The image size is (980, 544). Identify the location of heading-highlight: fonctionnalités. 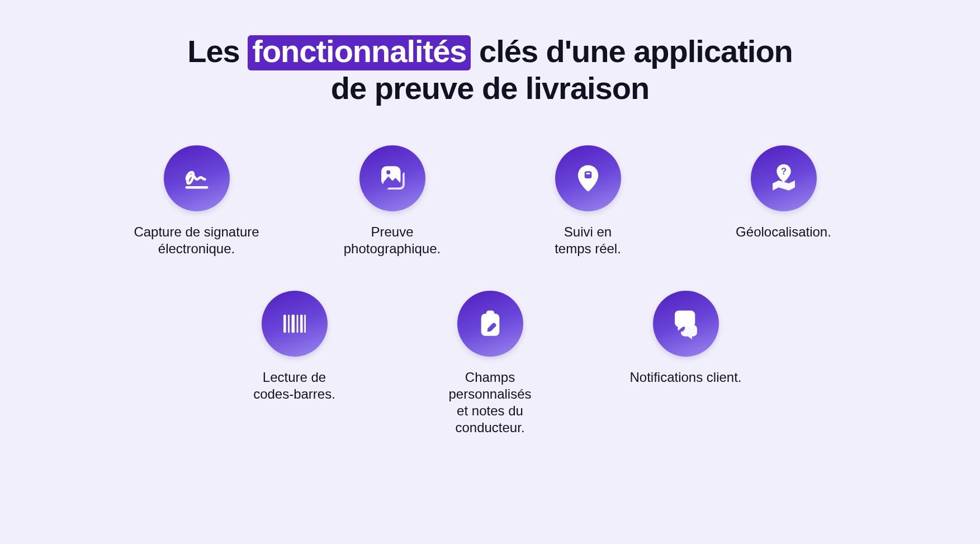
(359, 53).